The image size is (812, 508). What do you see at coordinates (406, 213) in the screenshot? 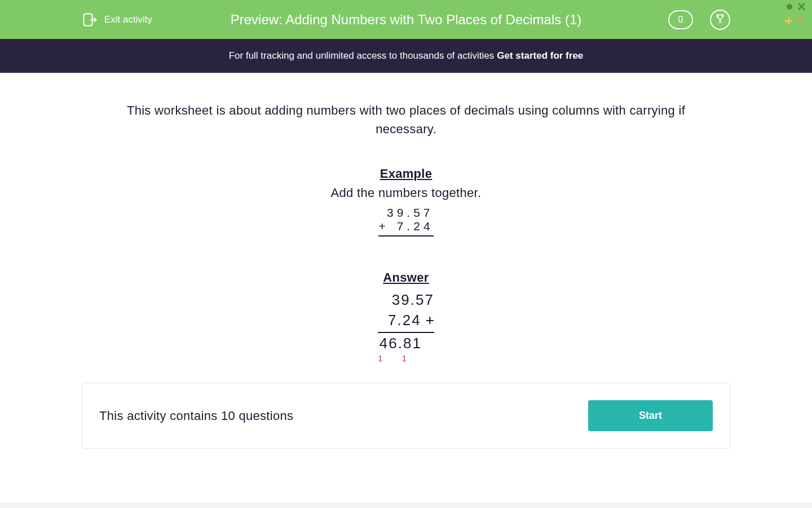
I see `example-num1: 39.57` at bounding box center [406, 213].